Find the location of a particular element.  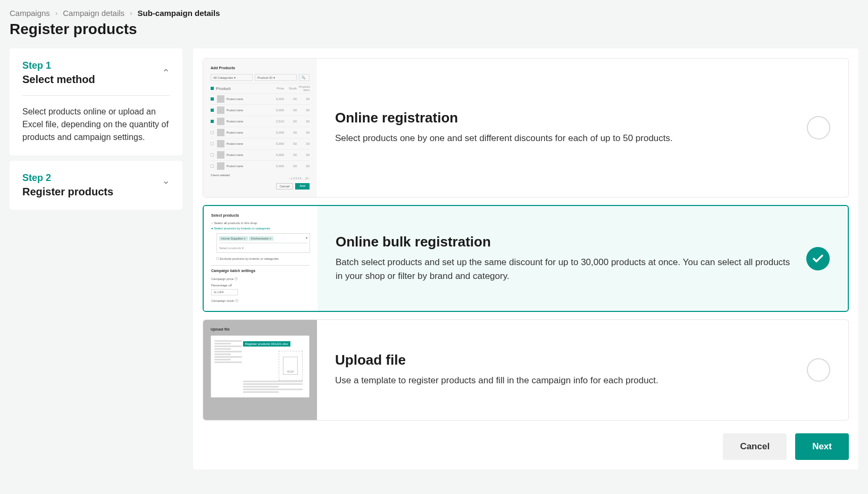

breadcrumb-link-details: Campaign details is located at coordinates (94, 13).